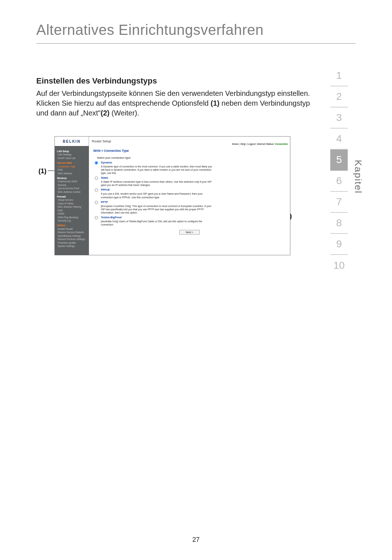 The image size is (392, 560). Describe the element at coordinates (72, 203) in the screenshot. I see `sidebar-item: Client IP Filters` at that location.